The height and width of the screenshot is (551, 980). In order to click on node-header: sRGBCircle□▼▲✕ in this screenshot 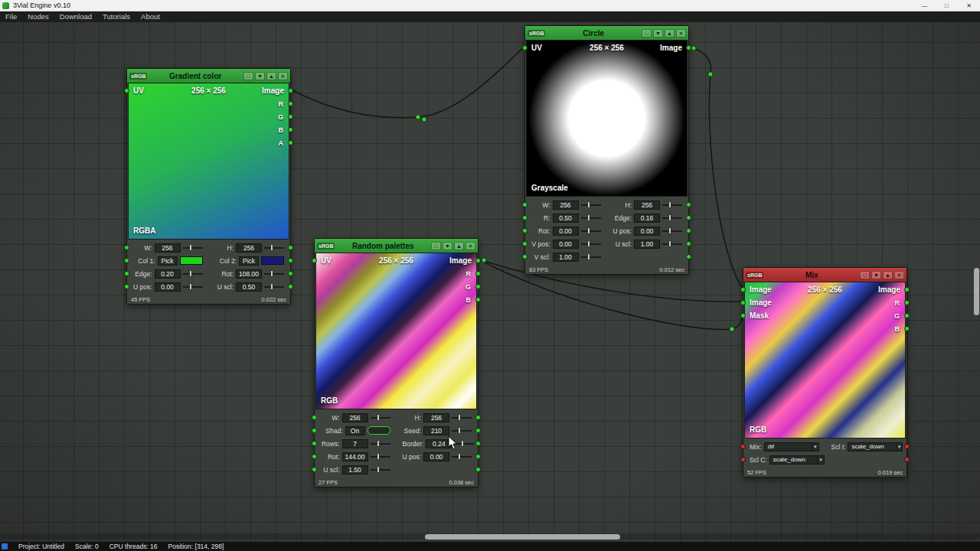, I will do `click(606, 33)`.